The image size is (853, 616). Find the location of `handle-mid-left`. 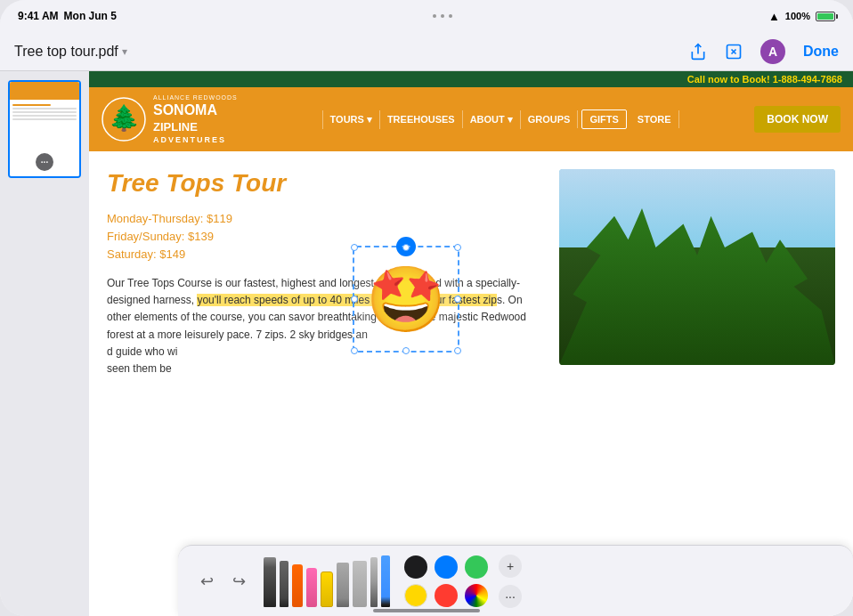

handle-mid-left is located at coordinates (354, 299).